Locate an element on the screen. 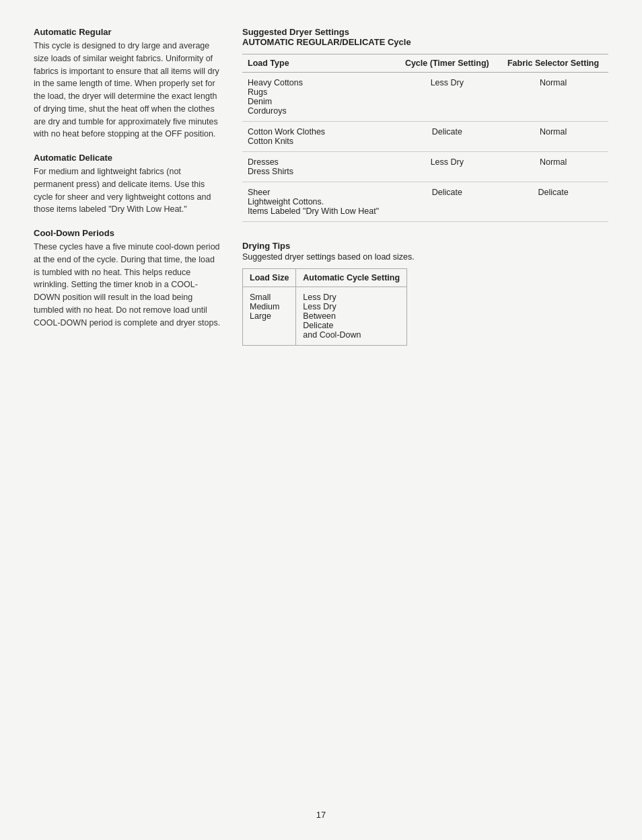 Image resolution: width=642 pixels, height=840 pixels. setting-cell: Less Dry Less Dry Between Delicate and C… is located at coordinates (351, 316).